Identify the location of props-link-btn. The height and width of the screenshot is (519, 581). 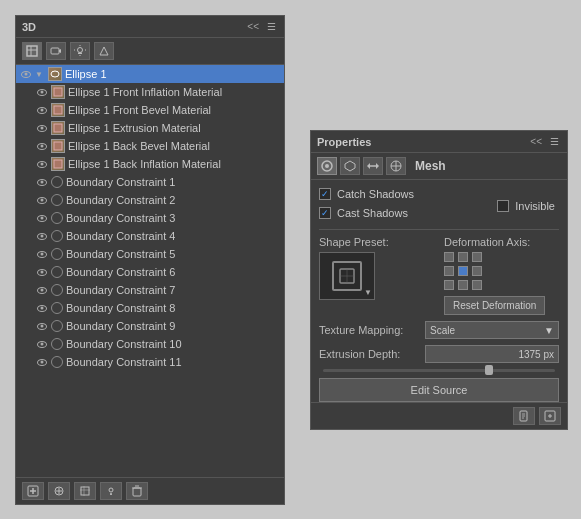
(550, 416).